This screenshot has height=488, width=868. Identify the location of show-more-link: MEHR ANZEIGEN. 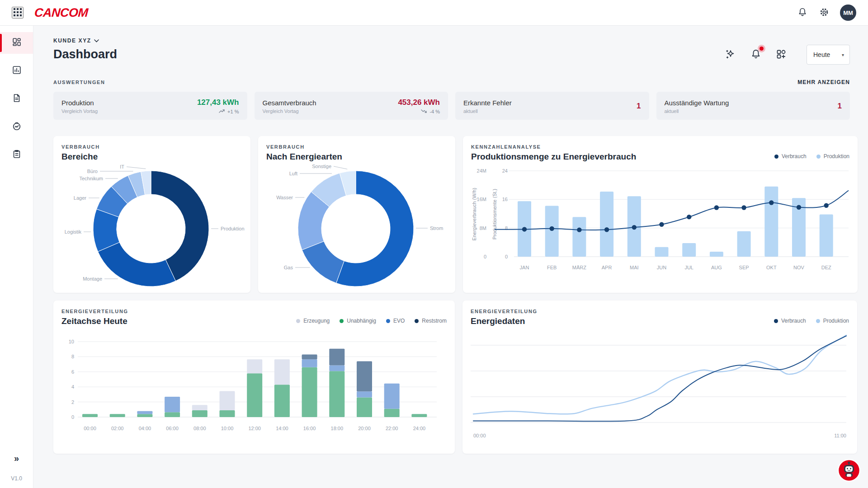
(824, 82).